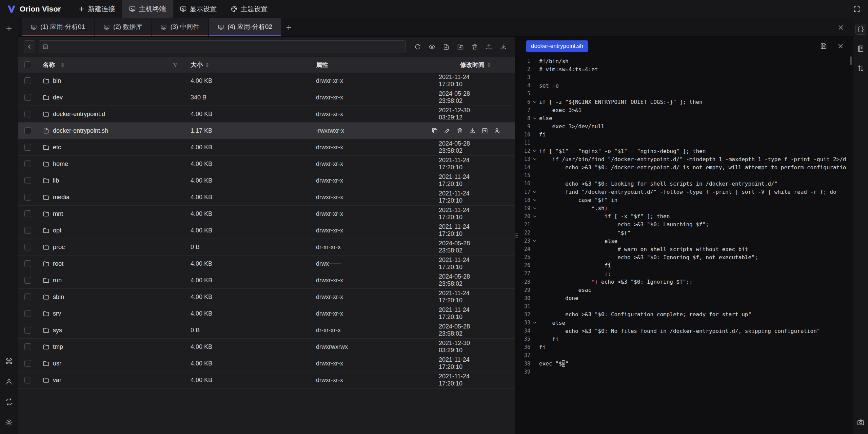  I want to click on transfer-list-button, so click(861, 68).